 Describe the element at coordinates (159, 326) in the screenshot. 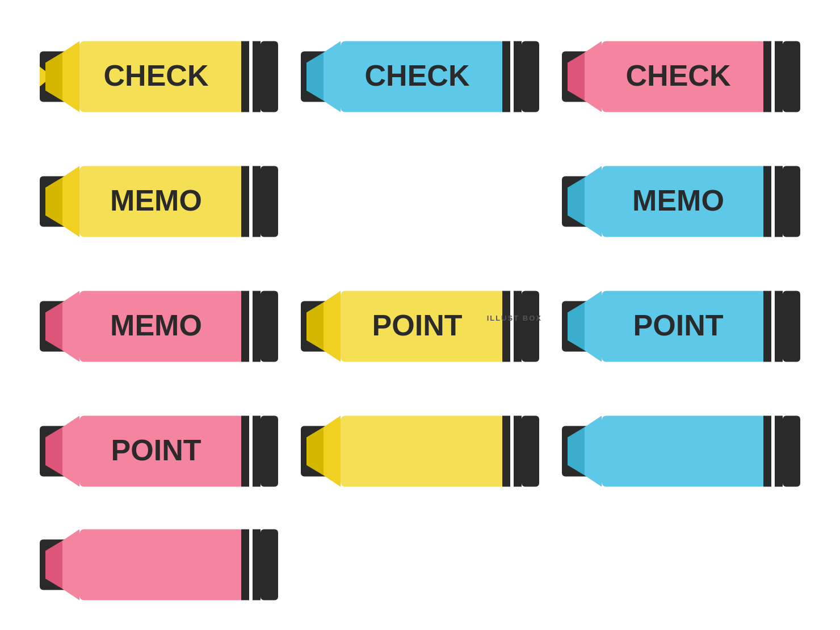

I see `marker-pink-memo: MEMO` at that location.